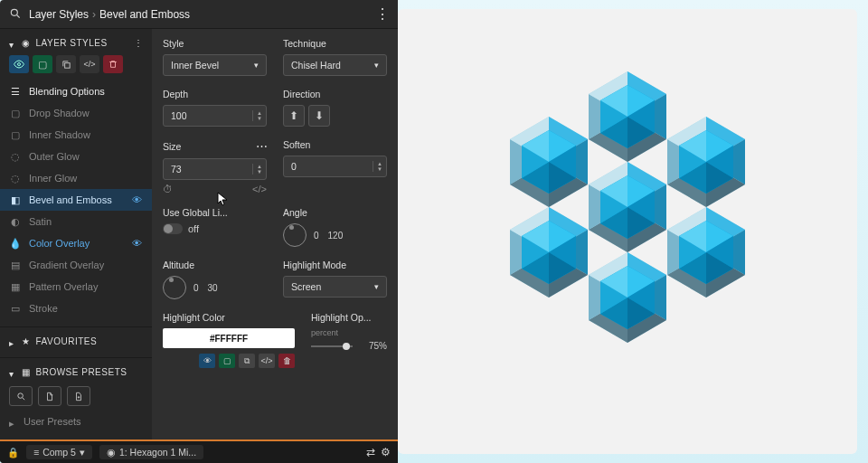 The width and height of the screenshot is (868, 463). I want to click on mini-eye-icon: 👁, so click(207, 361).